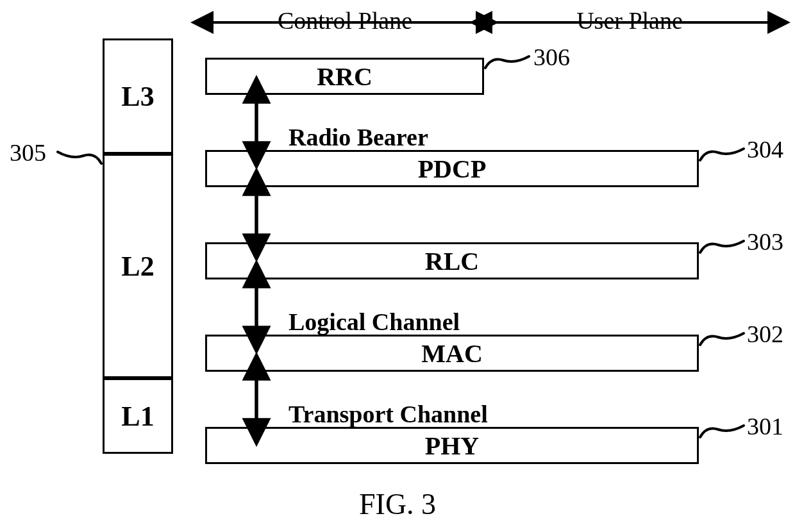  What do you see at coordinates (452, 261) in the screenshot?
I see `rlc-box: RLC` at bounding box center [452, 261].